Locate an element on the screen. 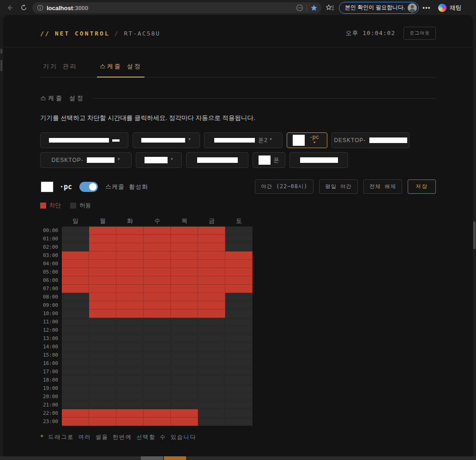  taskbar-item-orange is located at coordinates (175, 458).